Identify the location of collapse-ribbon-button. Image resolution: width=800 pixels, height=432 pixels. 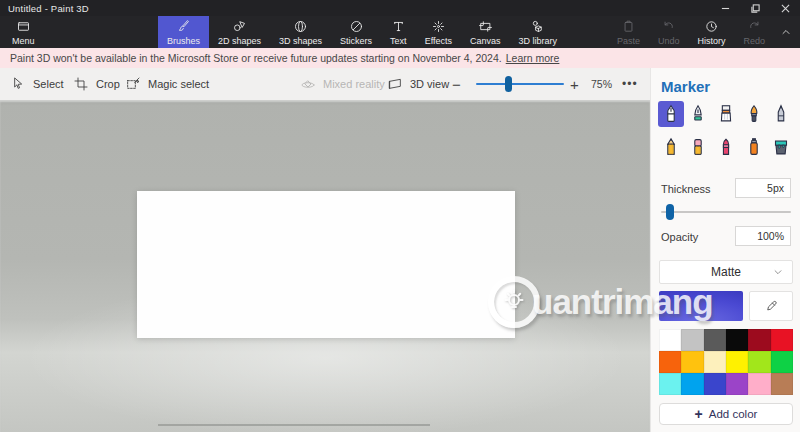
(786, 32).